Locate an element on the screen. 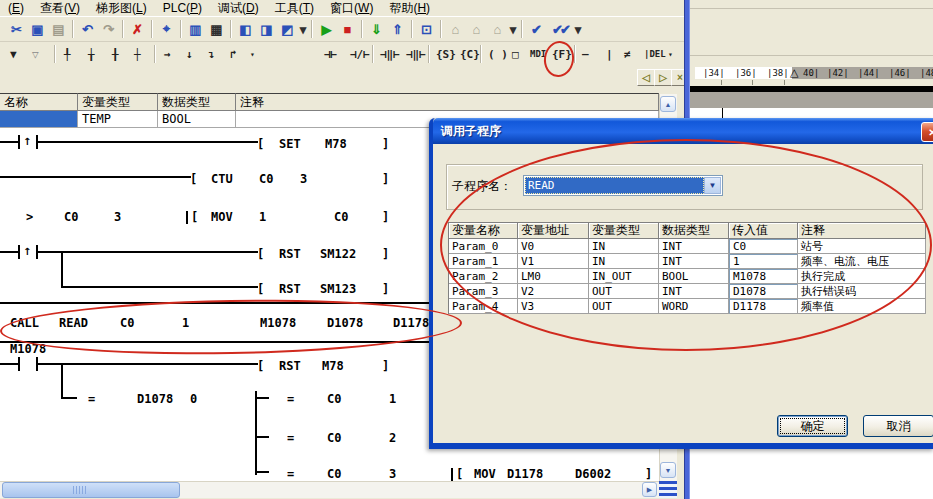 Image resolution: width=933 pixels, height=499 pixels. menu-debug: 调试(D) is located at coordinates (238, 8).